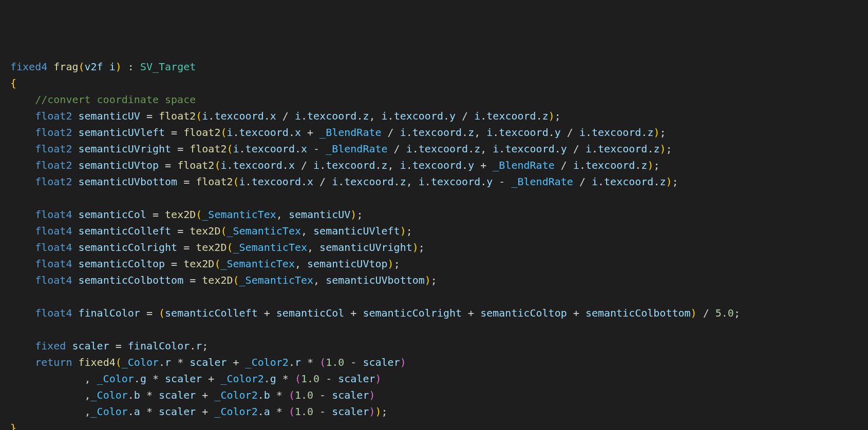 The image size is (868, 430). I want to click on token-num: 1.0, so click(304, 412).